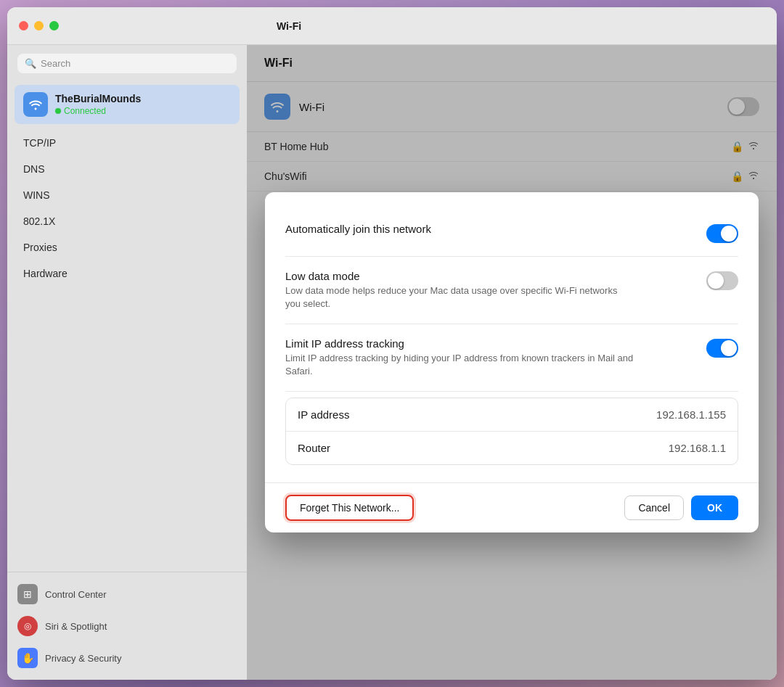  I want to click on limit-ip-toggle, so click(722, 348).